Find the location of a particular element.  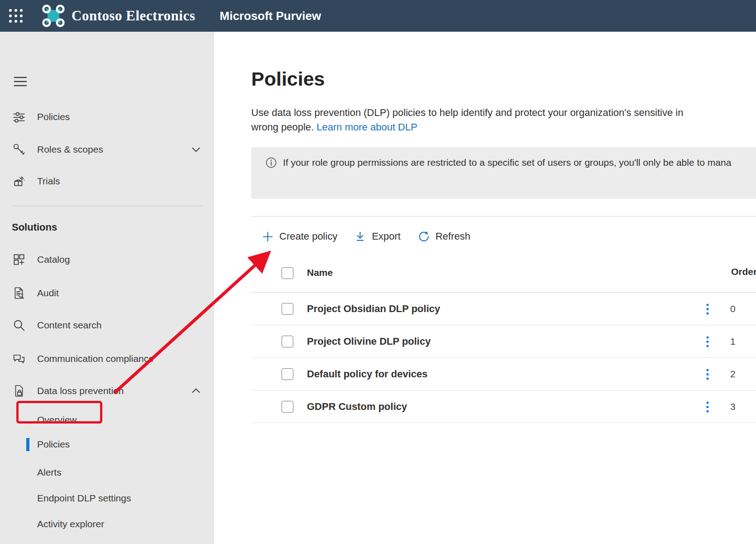

info-banner: If your role group permissions are restr… is located at coordinates (503, 173).